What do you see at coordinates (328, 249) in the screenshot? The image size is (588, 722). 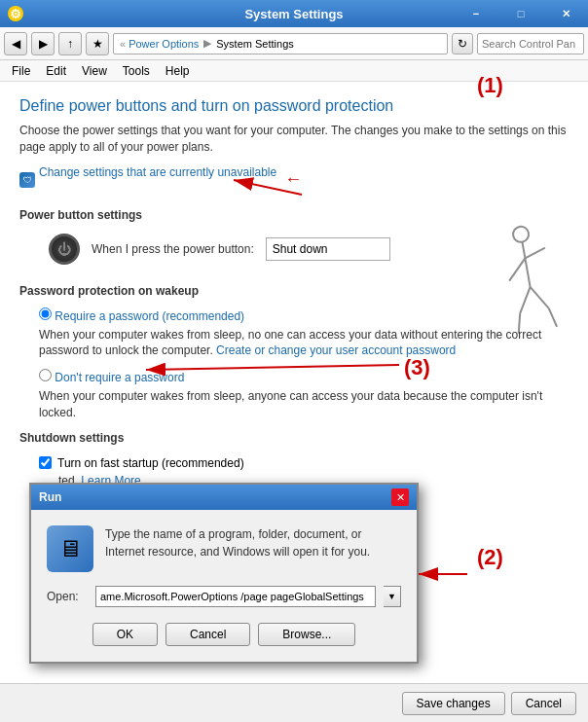 I see `shutdown-dropdown-container: Shut down Sleep Hibernate Do nothing Tur…` at bounding box center [328, 249].